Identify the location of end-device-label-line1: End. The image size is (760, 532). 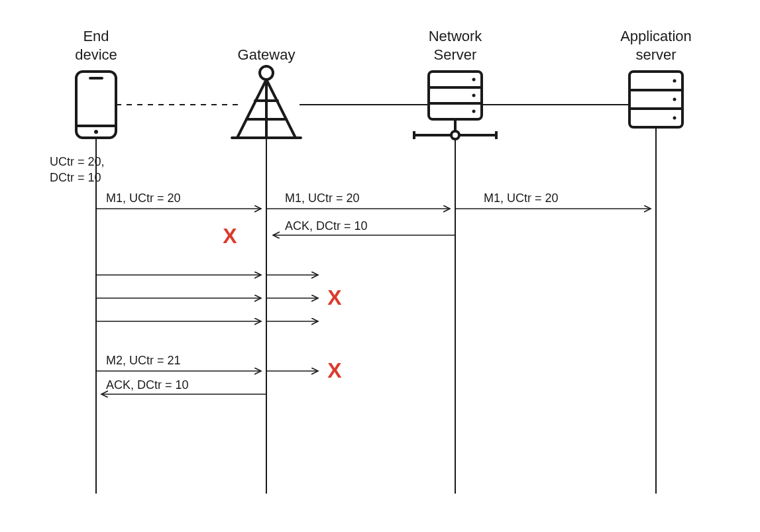
(95, 36).